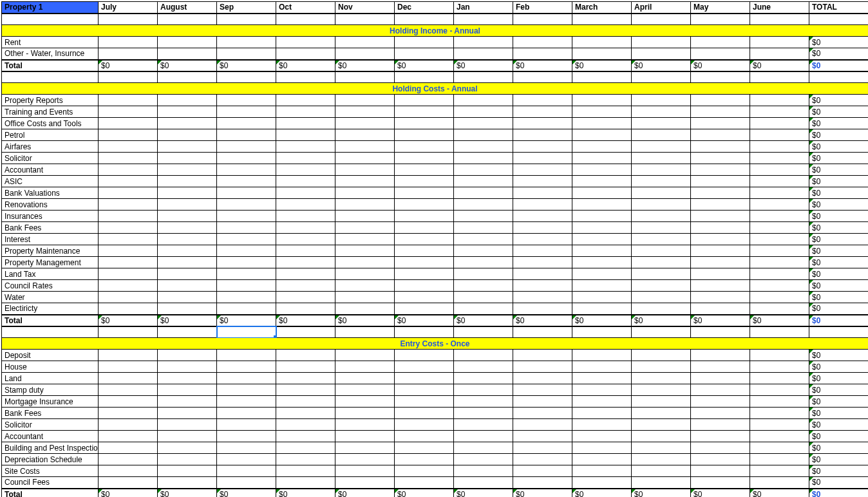 This screenshot has width=868, height=497. I want to click on total-month-0: $0, so click(128, 493).